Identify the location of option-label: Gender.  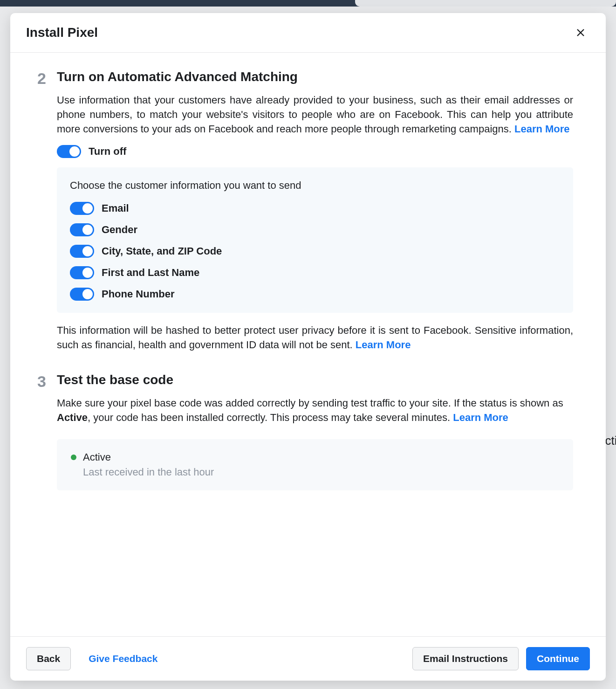
(119, 230).